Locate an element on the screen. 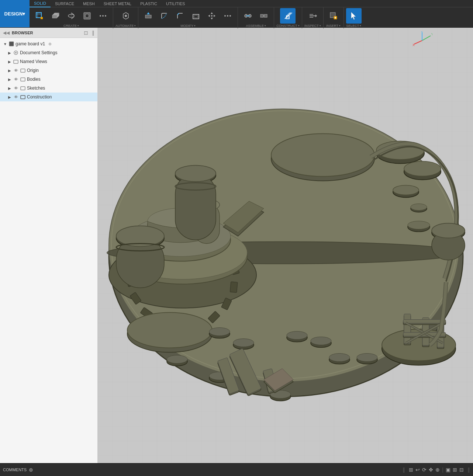  browser-close-btn: ‖ is located at coordinates (93, 33).